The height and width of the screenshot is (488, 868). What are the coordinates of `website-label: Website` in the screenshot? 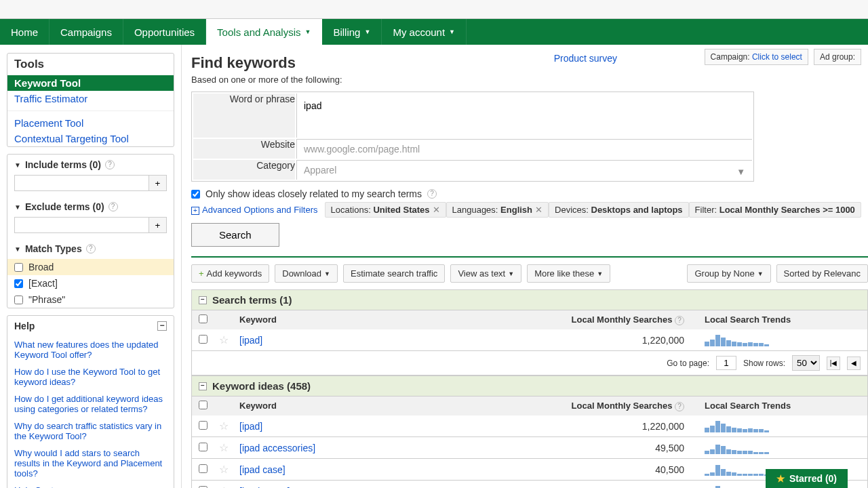 It's located at (244, 149).